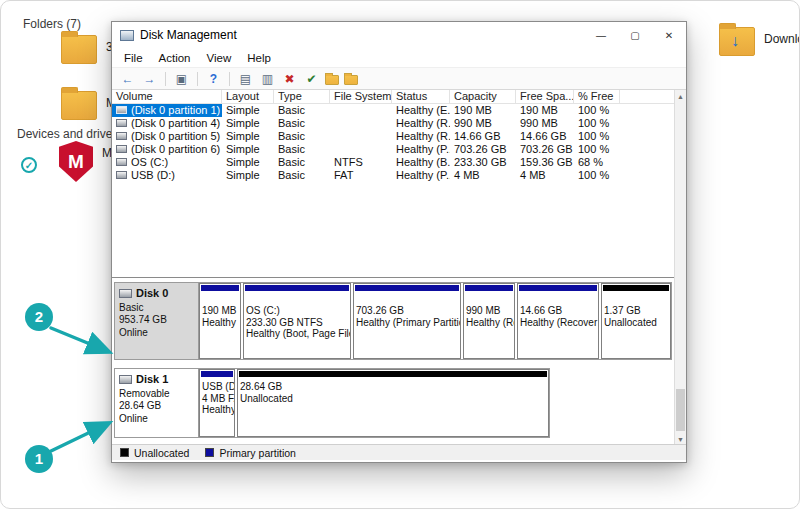  I want to click on back-icon: ←, so click(128, 78).